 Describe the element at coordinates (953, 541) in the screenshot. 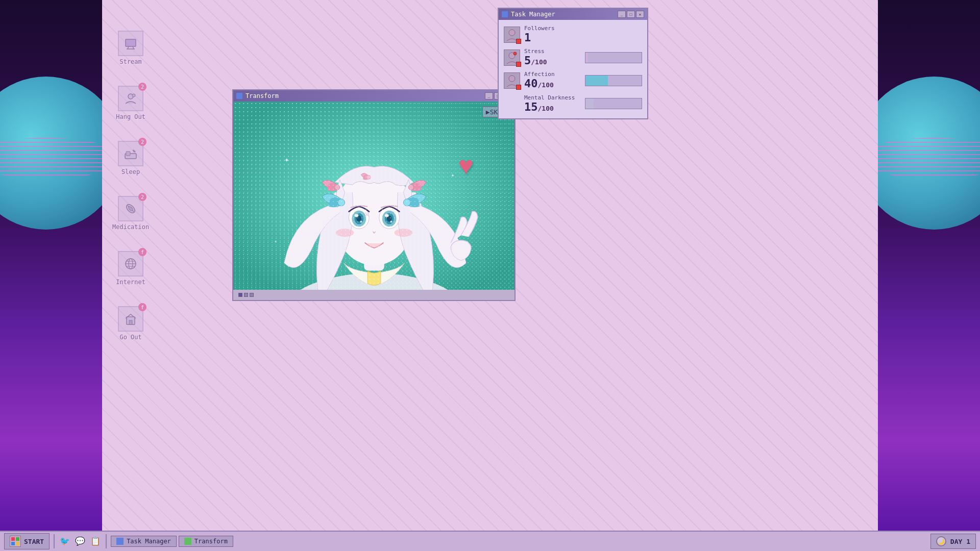

I see `taskbar-clock: 🌙 DAY 1` at that location.